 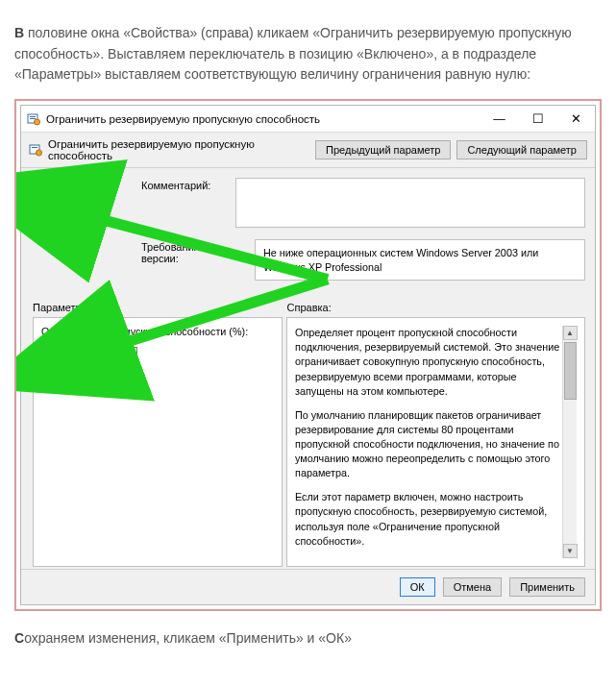 What do you see at coordinates (129, 361) in the screenshot?
I see `spin-down-icon: ▼` at bounding box center [129, 361].